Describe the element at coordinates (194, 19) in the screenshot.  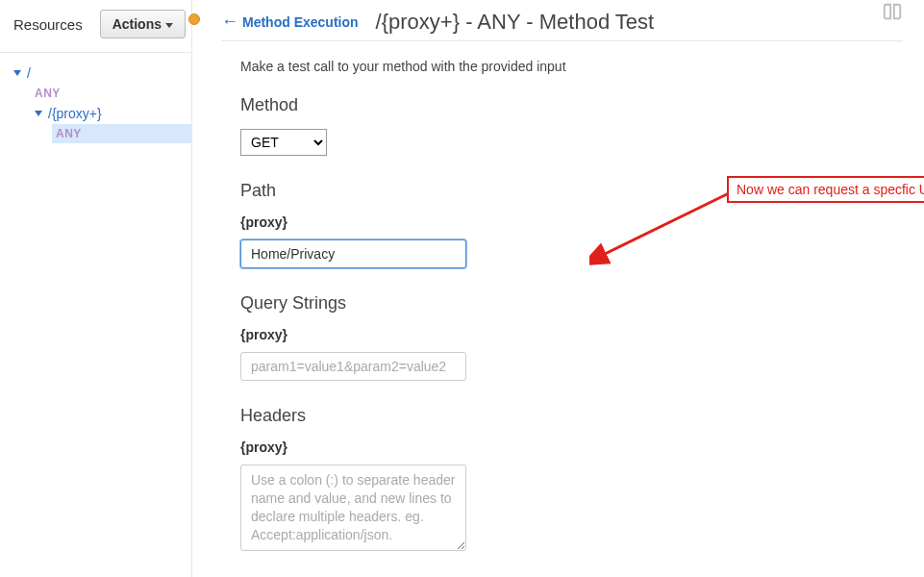
I see `pane-resize-handle` at that location.